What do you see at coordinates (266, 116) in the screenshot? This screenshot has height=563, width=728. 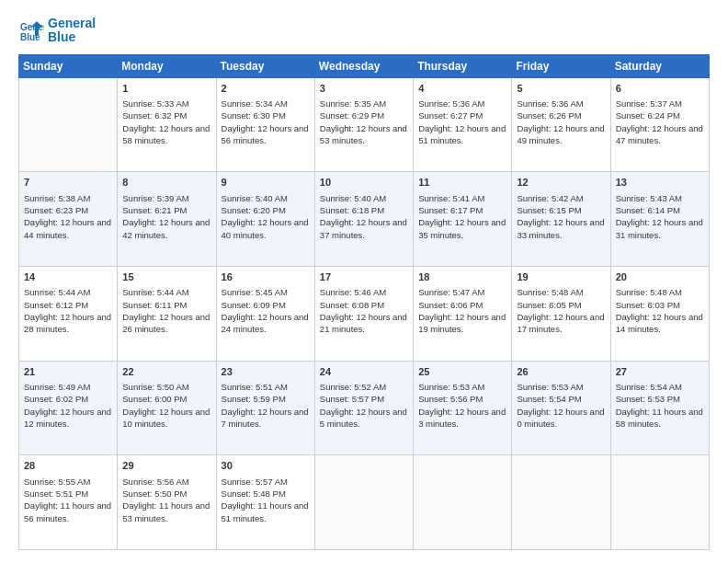 I see `sunset-text: Sunset: 6:30 PM` at bounding box center [266, 116].